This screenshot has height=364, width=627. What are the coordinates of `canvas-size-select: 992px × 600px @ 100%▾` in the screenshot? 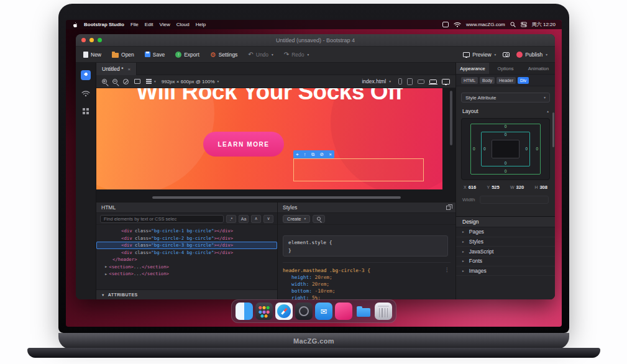 It's located at (190, 82).